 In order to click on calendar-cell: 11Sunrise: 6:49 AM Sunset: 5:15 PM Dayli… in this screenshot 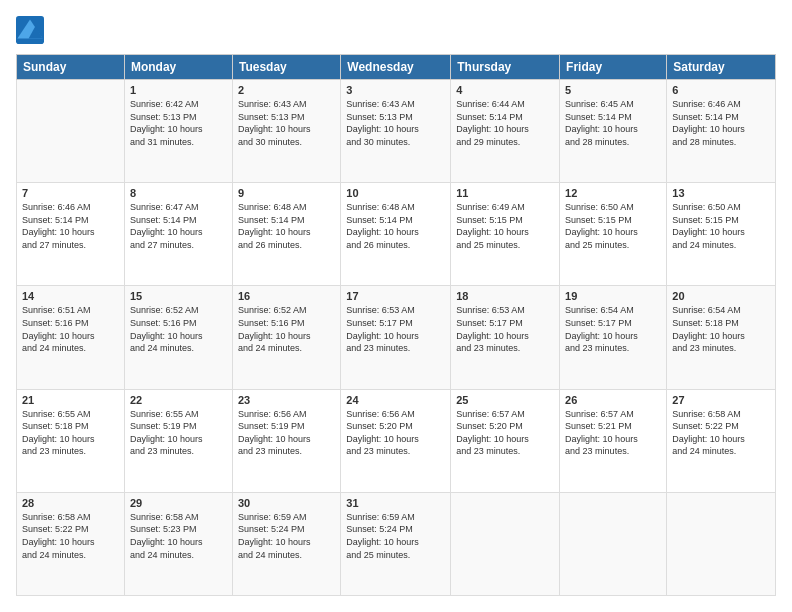, I will do `click(506, 234)`.